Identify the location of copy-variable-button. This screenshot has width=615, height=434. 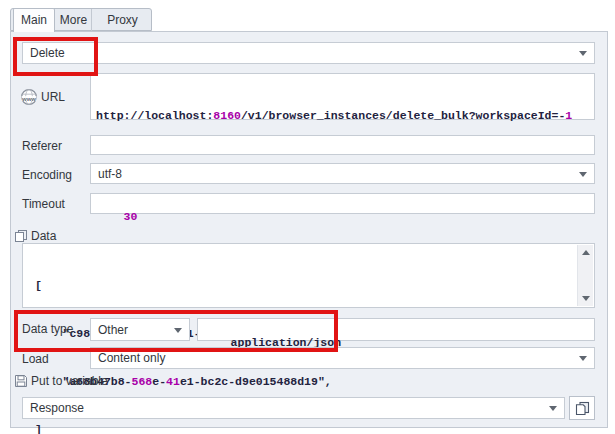
(582, 408).